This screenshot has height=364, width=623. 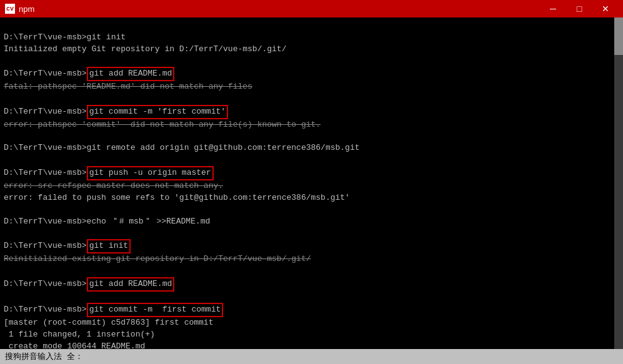 I want to click on cmd-highlight-commit2: git commit -m first commit, so click(x=155, y=310).